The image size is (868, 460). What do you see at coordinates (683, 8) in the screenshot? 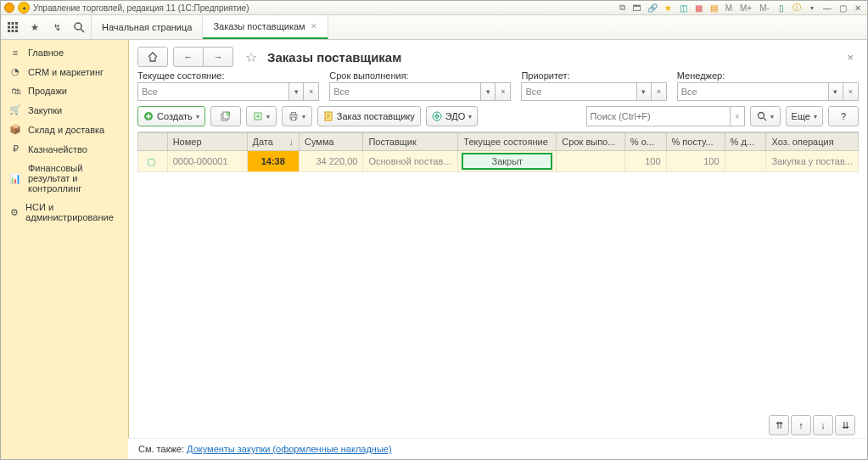
I see `tb-icon-4: ◫` at bounding box center [683, 8].